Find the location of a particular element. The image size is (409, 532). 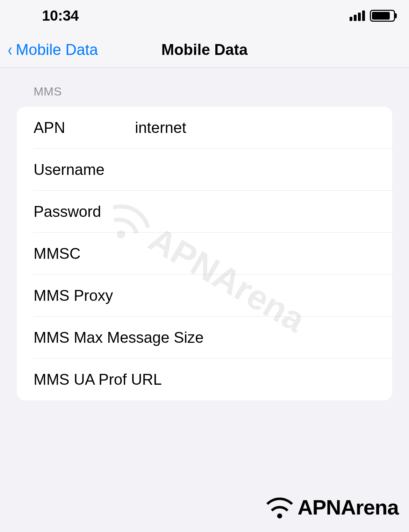

row-username: Username is located at coordinates (204, 170).